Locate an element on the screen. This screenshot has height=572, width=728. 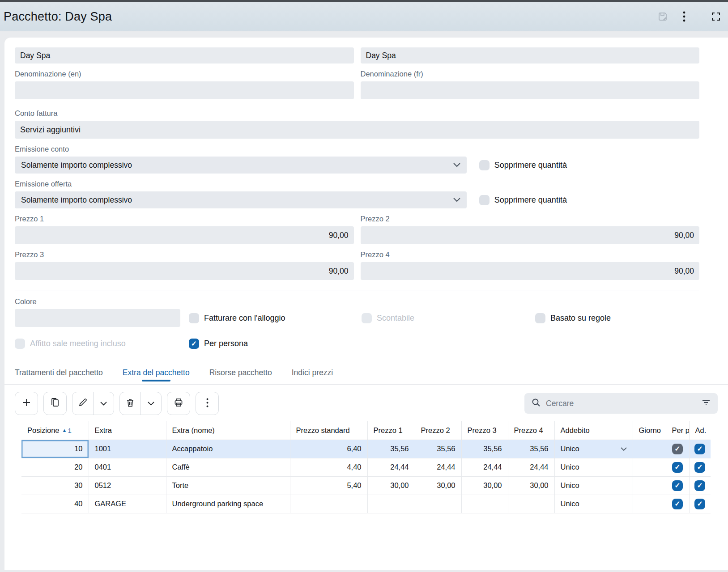
cell-extra-nome: Torte is located at coordinates (228, 486).